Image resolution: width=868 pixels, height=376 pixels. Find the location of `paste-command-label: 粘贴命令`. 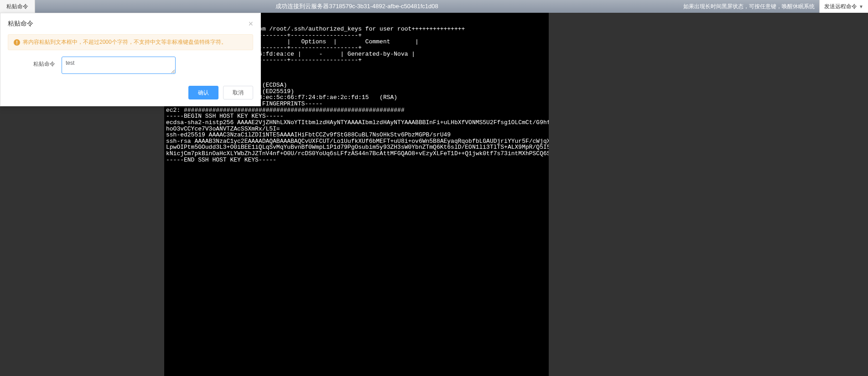

paste-command-label: 粘贴命令 is located at coordinates (44, 62).